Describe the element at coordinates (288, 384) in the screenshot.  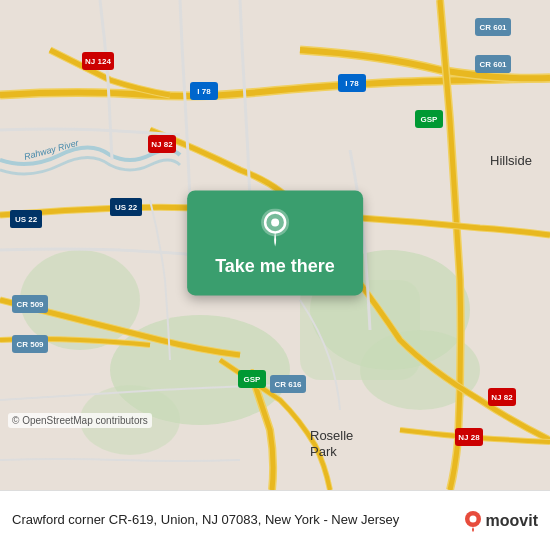
I see `svg-text: CR 616` at that location.